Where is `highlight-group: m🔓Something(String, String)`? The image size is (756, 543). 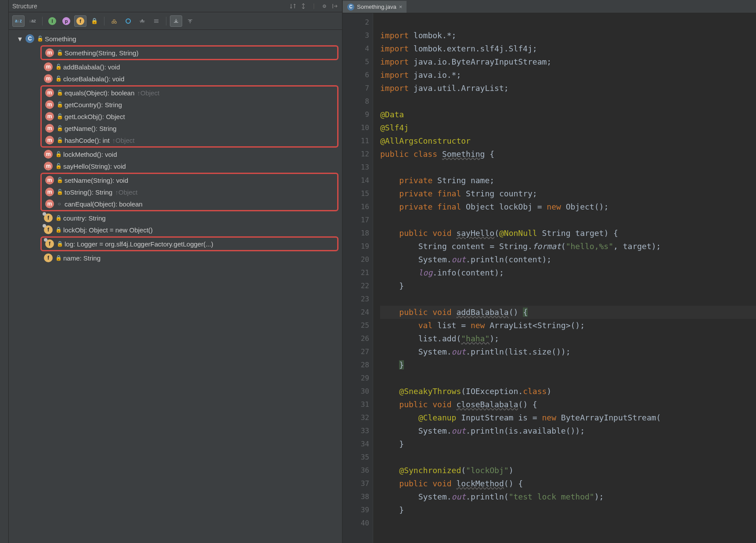
highlight-group: m🔓Something(String, String) is located at coordinates (190, 53).